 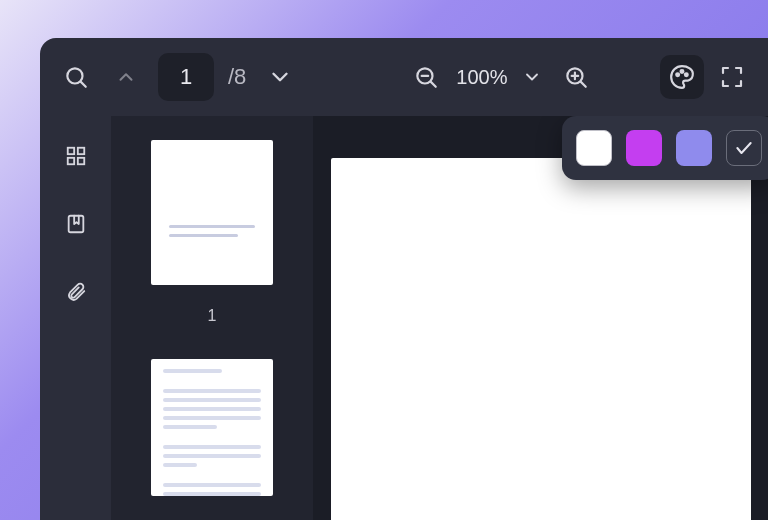 I want to click on theme-swatch-lavender, so click(x=694, y=148).